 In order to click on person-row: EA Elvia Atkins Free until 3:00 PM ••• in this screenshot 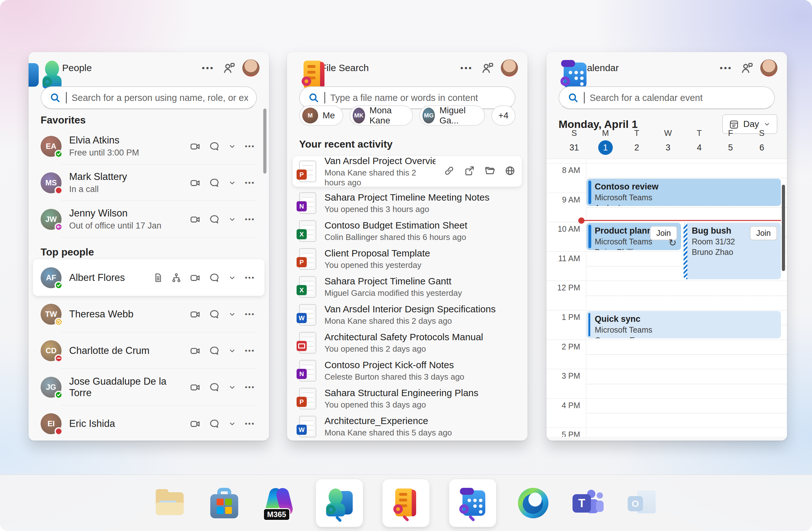, I will do `click(149, 146)`.